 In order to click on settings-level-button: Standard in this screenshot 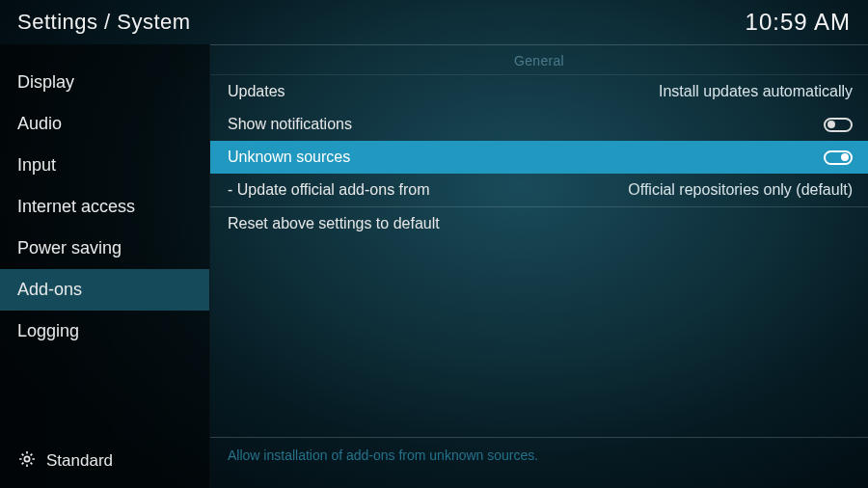, I will do `click(104, 461)`.